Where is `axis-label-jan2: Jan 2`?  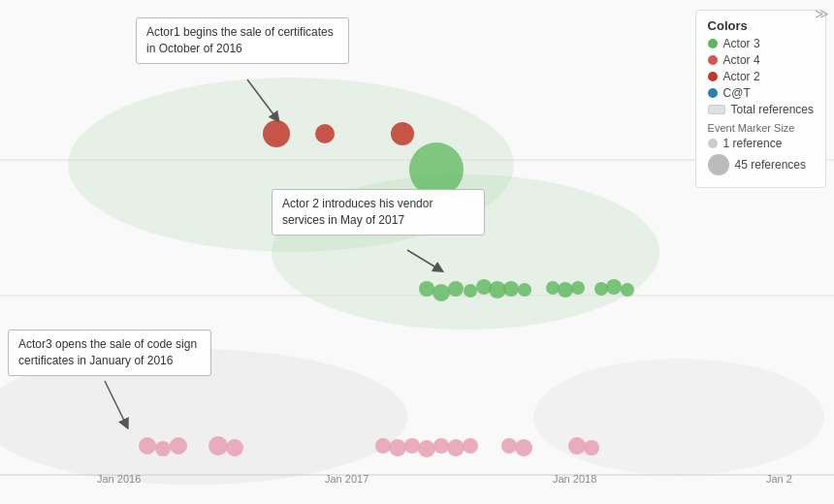
axis-label-jan2: Jan 2 is located at coordinates (780, 479).